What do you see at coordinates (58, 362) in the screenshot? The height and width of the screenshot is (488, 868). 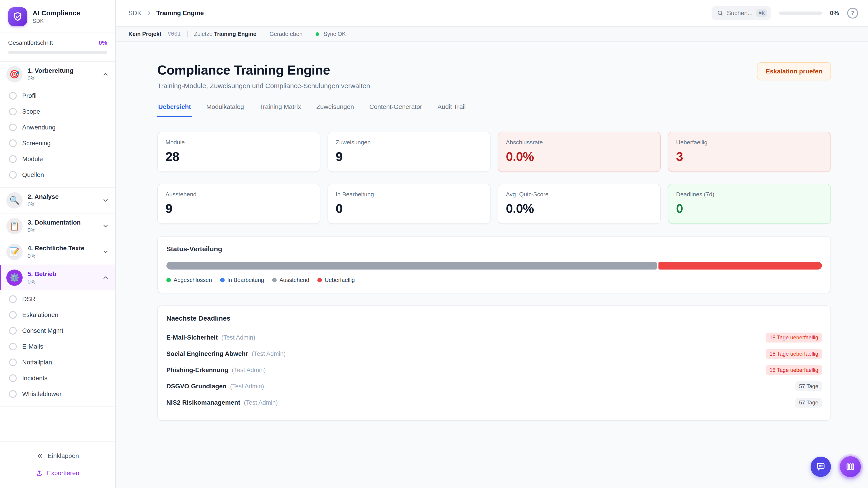 I see `sidebar-item-notfallplan: Notfallplan` at bounding box center [58, 362].